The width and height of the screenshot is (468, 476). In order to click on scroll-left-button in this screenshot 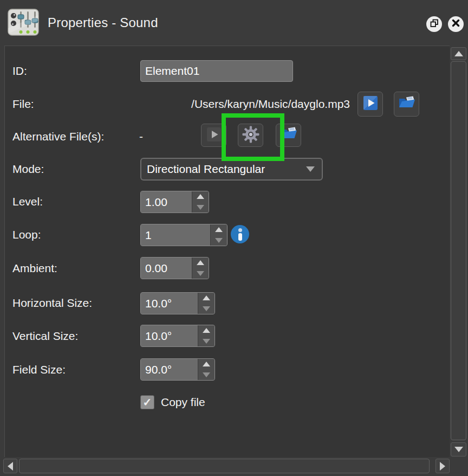, I will do `click(10, 466)`.